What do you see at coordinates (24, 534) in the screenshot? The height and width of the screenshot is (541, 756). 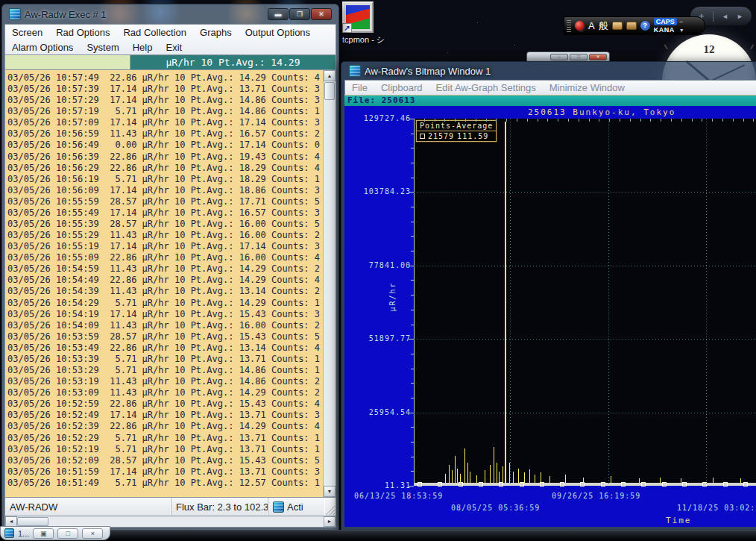 I see `taskbar-item-label: 1...` at bounding box center [24, 534].